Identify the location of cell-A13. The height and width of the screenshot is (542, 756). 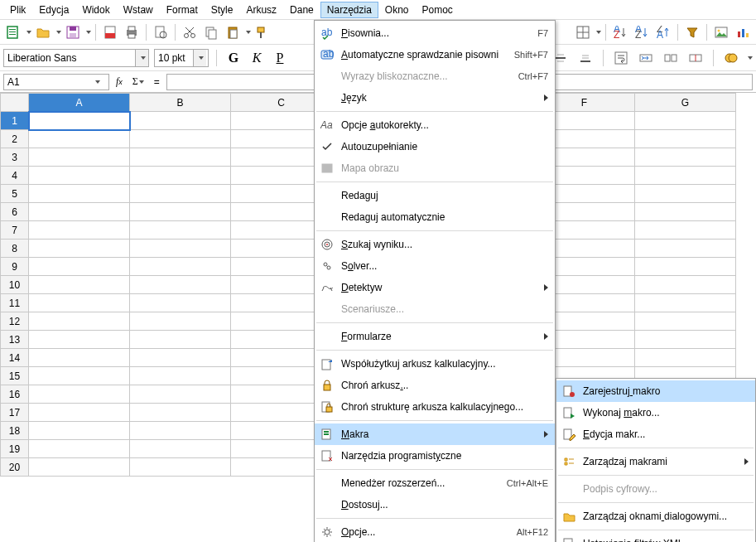
(79, 340).